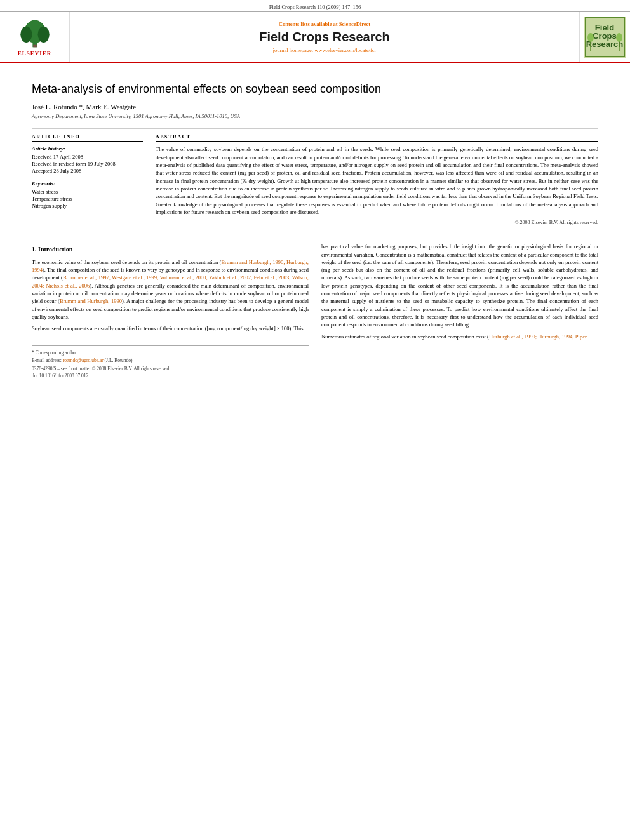 The width and height of the screenshot is (630, 840). Describe the element at coordinates (315, 116) in the screenshot. I see `affiliation-line: Agronomy Department, Iowa State Universi…` at that location.